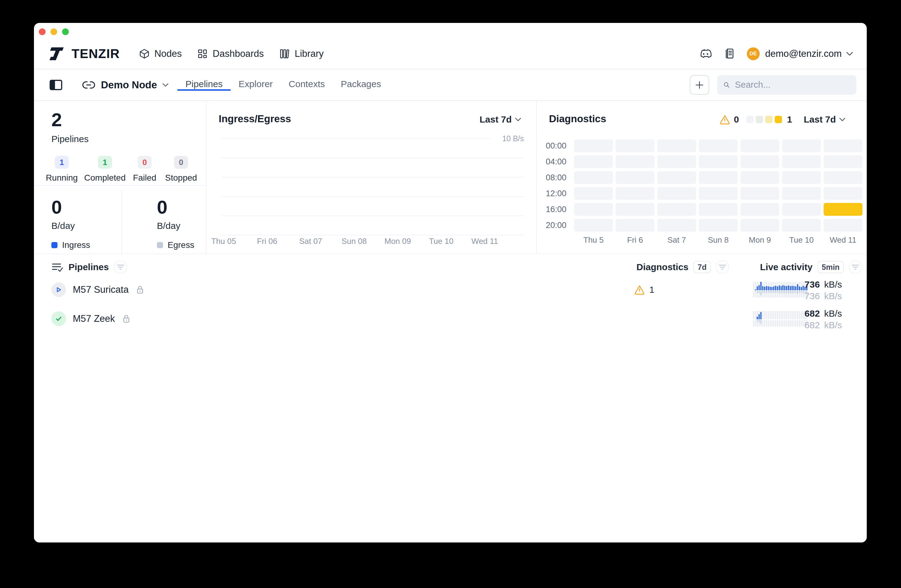 The height and width of the screenshot is (588, 901). I want to click on user-menu: DE demo@tenzir.com, so click(800, 54).